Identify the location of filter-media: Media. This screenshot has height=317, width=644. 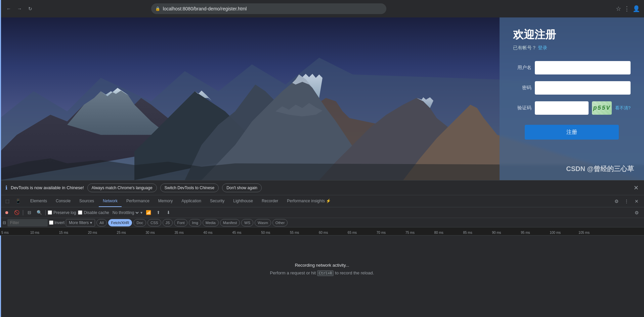
(211, 223).